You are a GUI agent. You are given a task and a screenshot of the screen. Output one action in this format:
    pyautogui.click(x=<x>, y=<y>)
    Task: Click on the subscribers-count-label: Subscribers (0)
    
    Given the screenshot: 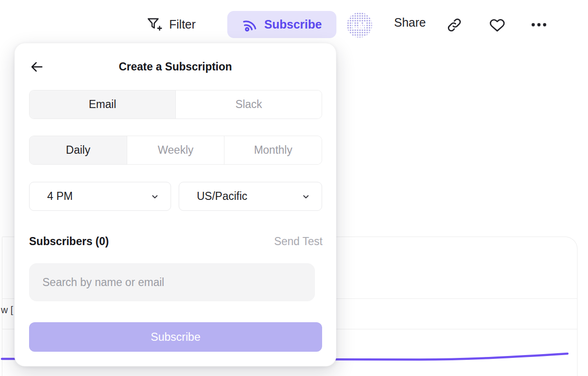 What is the action you would take?
    pyautogui.click(x=69, y=242)
    